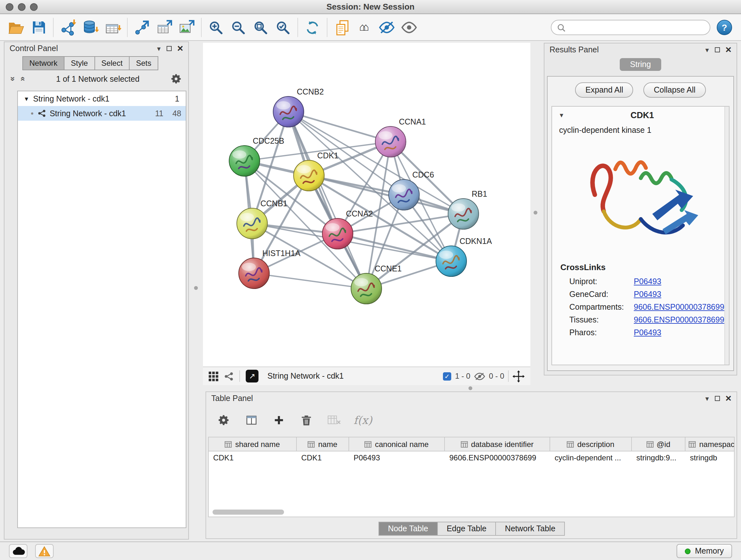 The width and height of the screenshot is (741, 560). What do you see at coordinates (262, 219) in the screenshot?
I see `network-node-CCNB1: CCNB1` at bounding box center [262, 219].